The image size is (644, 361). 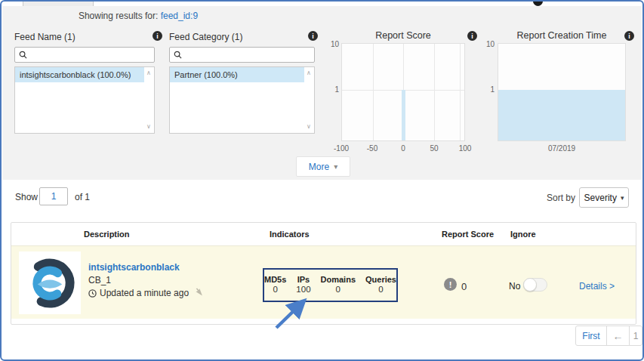 I want to click on clock-icon, so click(x=92, y=293).